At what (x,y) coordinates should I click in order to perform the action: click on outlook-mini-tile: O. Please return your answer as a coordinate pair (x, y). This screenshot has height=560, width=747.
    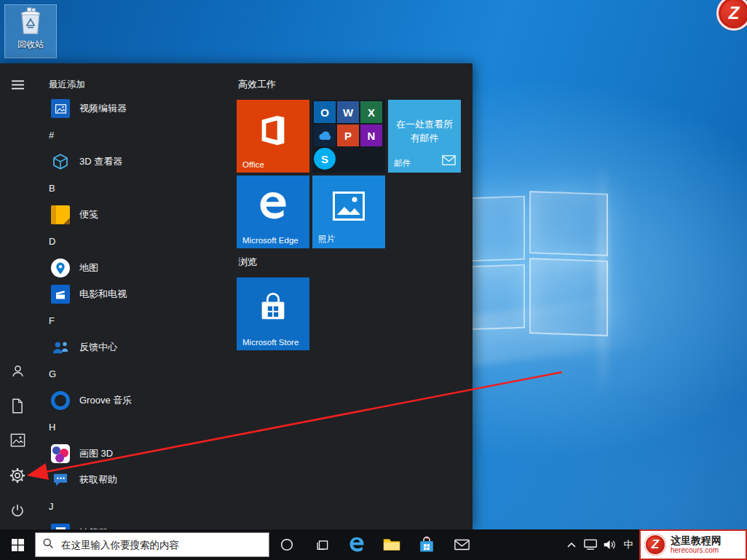
    Looking at the image, I should click on (325, 112).